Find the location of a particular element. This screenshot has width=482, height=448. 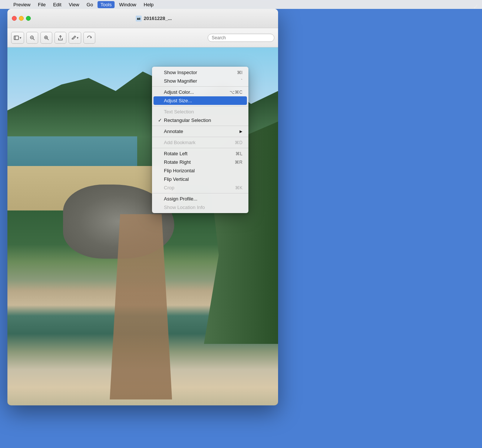

menu-label-rotate-left: Rotate Left is located at coordinates (199, 153).